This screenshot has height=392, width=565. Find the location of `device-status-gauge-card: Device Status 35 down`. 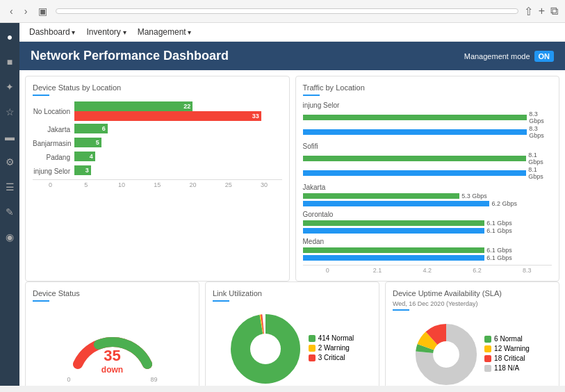

device-status-gauge-card: Device Status 35 down is located at coordinates (113, 334).